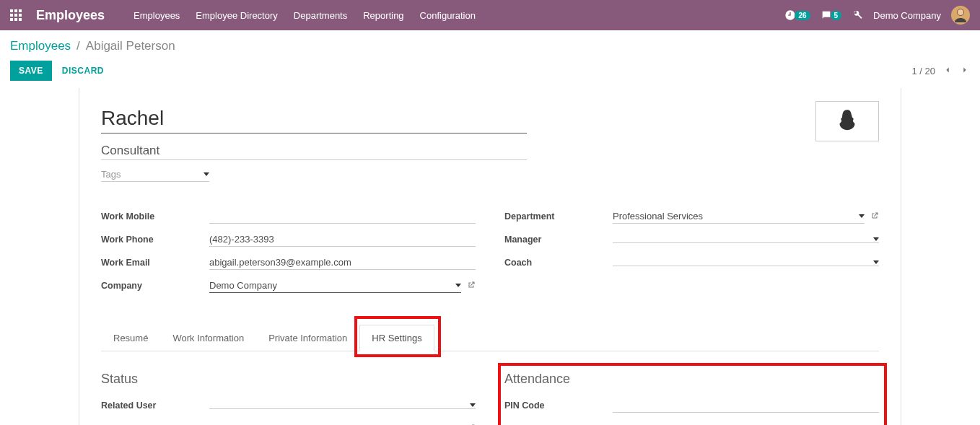 This screenshot has height=425, width=980. I want to click on related-user-label: Related User, so click(155, 406).